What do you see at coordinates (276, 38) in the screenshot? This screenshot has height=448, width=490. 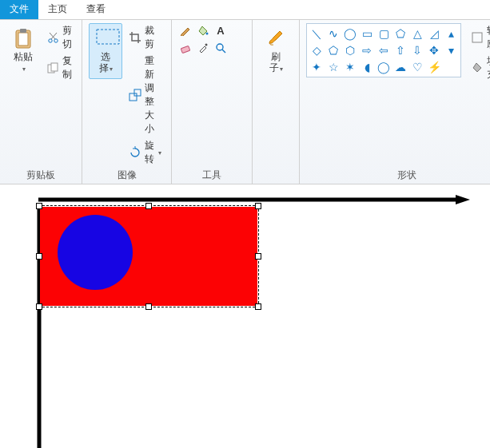 I see `brush-icon` at bounding box center [276, 38].